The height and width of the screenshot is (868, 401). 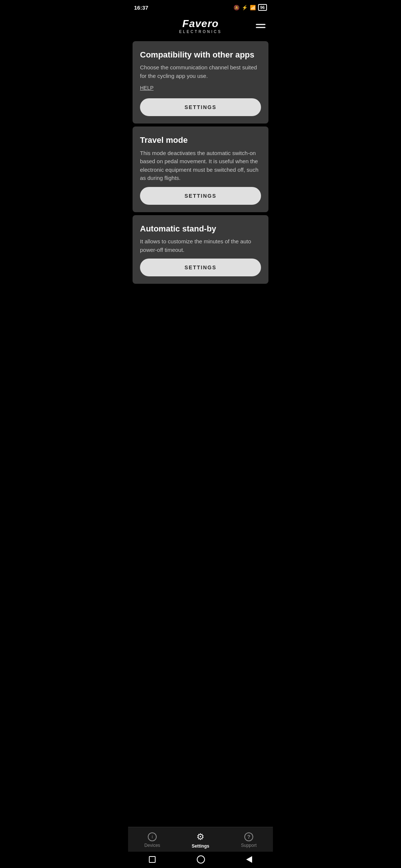 I want to click on compatibility-card: Compatibility with other apps Choose the…, so click(x=200, y=82).